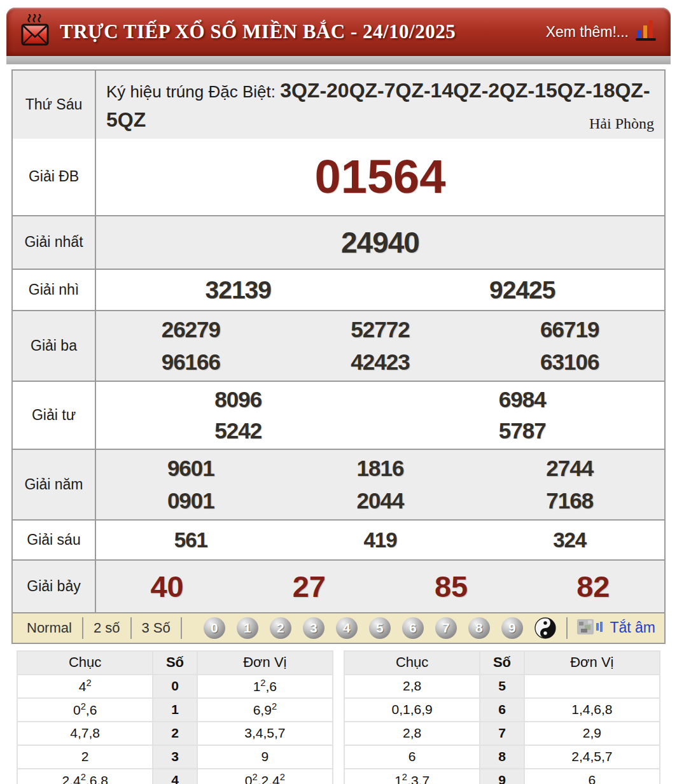 This screenshot has height=784, width=677. What do you see at coordinates (175, 776) in the screenshot?
I see `summary-row: 2,42,6,8402,2,42` at bounding box center [175, 776].